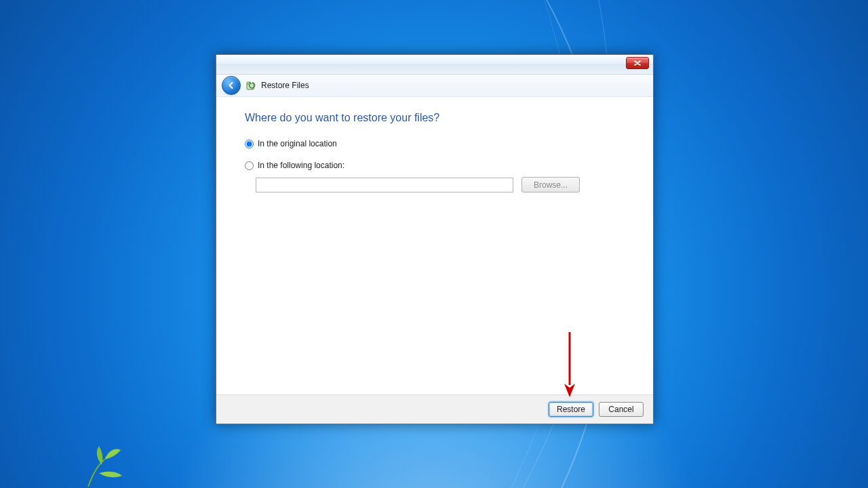 This screenshot has width=868, height=488. I want to click on location-input-row: Browse..., so click(440, 184).